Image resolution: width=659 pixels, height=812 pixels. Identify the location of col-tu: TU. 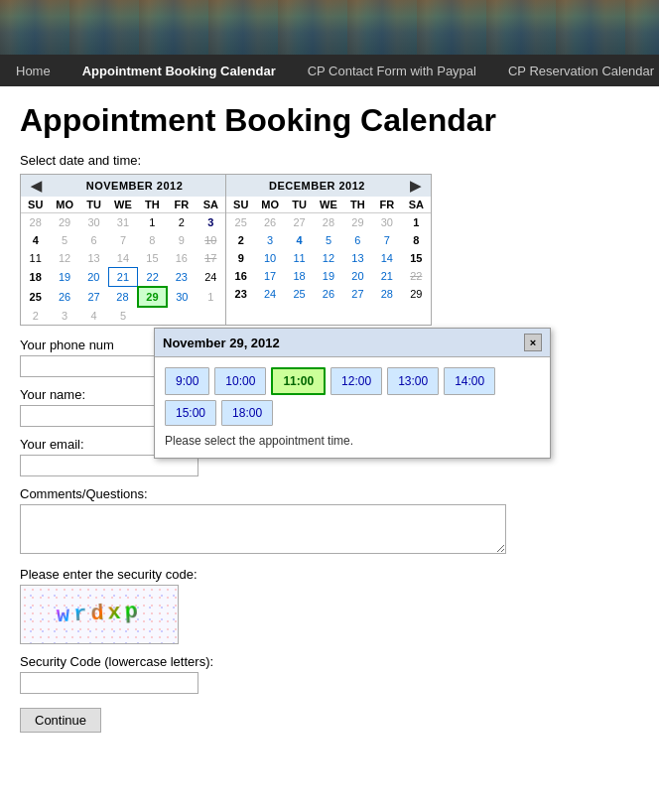
(300, 204).